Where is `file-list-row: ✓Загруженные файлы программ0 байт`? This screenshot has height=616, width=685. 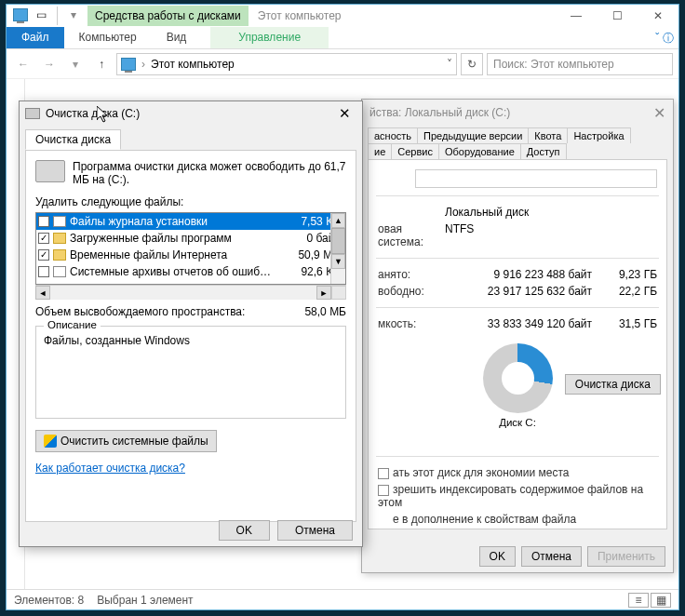 file-list-row: ✓Загруженные файлы программ0 байт is located at coordinates (191, 238).